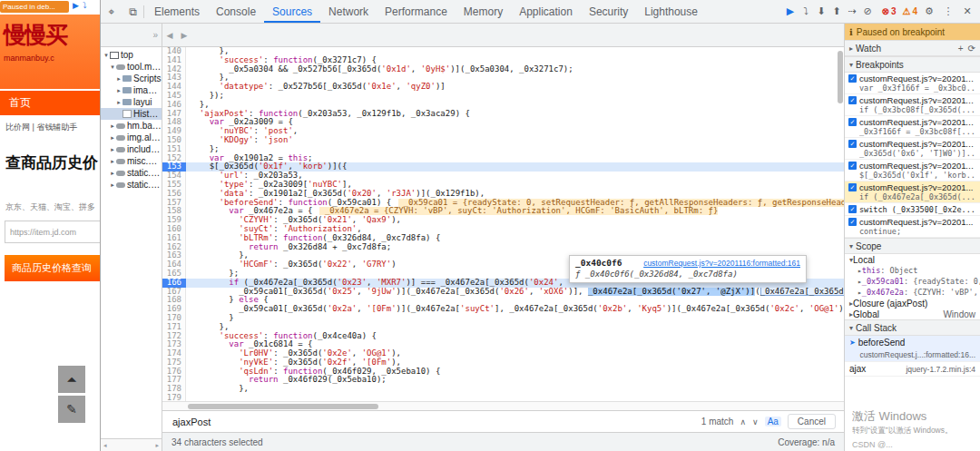 This screenshot has width=980, height=451. Describe the element at coordinates (433, 422) in the screenshot. I see `find-input` at that location.